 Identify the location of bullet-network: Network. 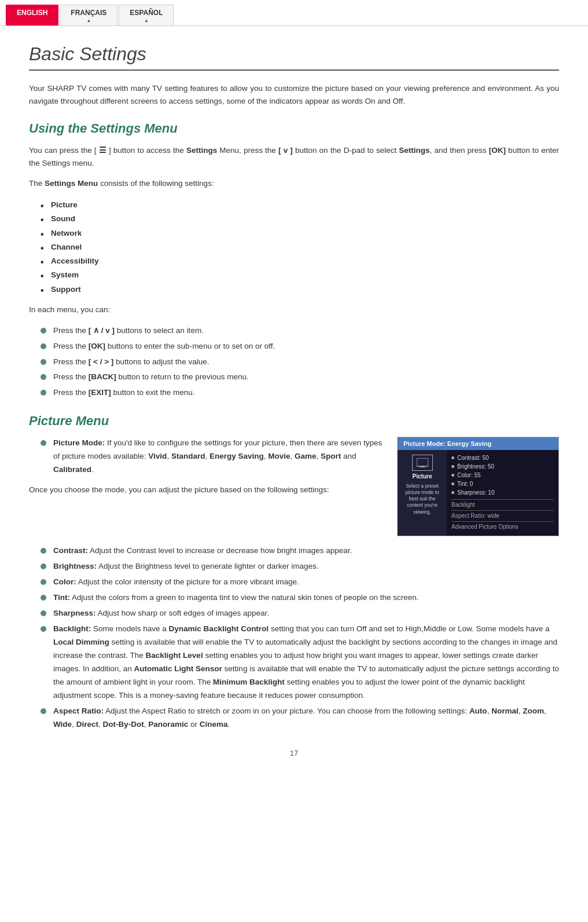
(300, 233).